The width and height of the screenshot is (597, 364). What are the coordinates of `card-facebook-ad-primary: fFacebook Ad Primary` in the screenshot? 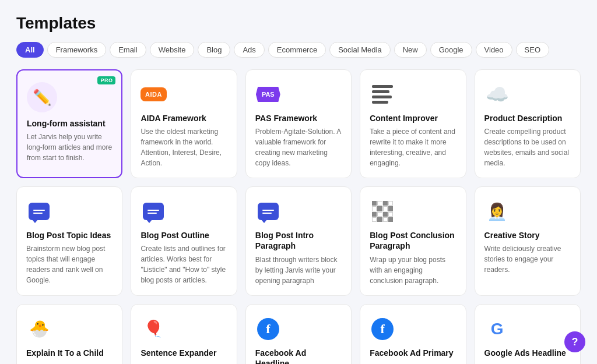 It's located at (413, 334).